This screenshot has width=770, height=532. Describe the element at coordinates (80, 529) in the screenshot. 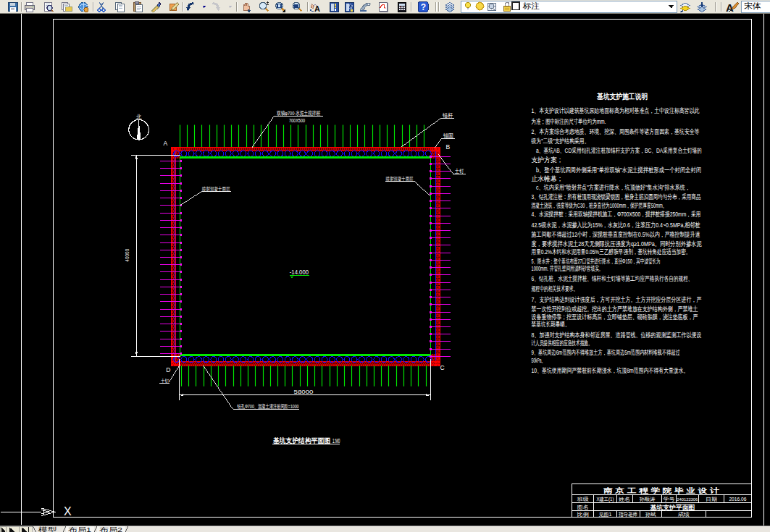

I see `svg-text: 布局1` at that location.